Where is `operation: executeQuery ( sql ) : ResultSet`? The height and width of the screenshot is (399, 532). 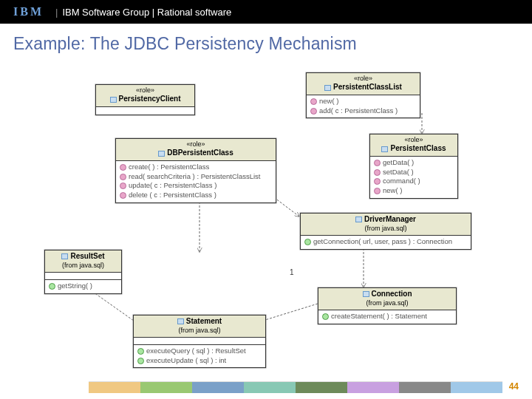
operation: executeQuery ( sql ) : ResultSet is located at coordinates (197, 350).